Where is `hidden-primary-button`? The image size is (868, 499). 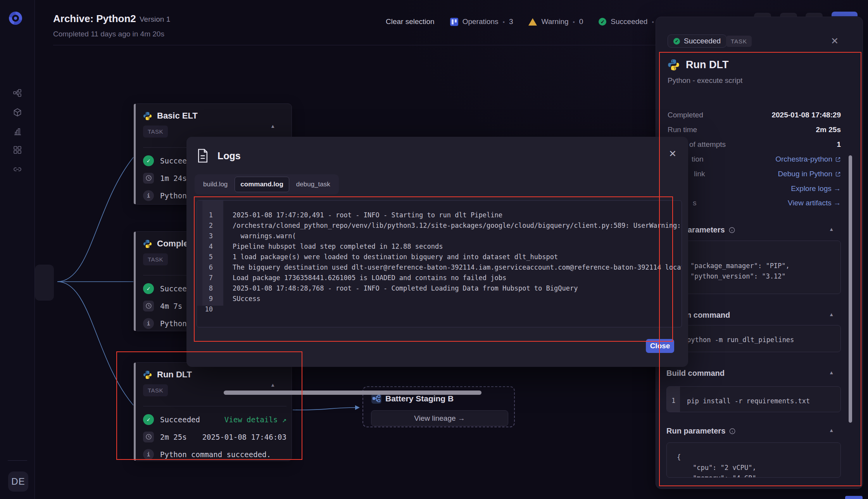
hidden-primary-button is located at coordinates (844, 14).